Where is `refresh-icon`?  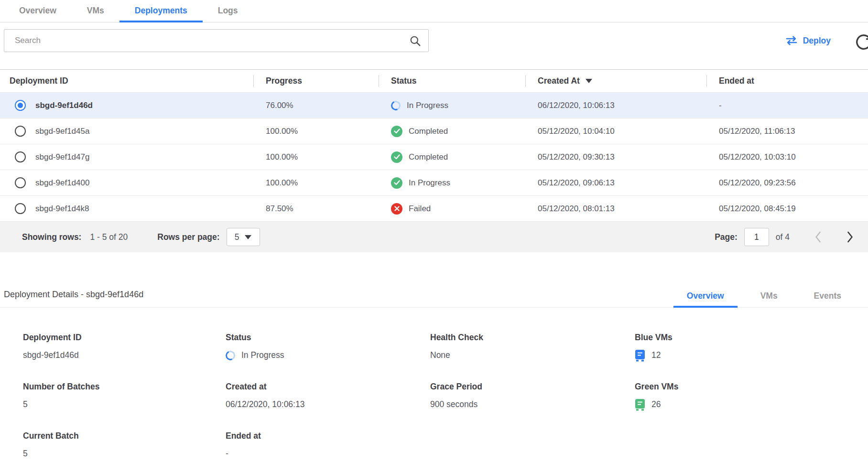
refresh-icon is located at coordinates (861, 42).